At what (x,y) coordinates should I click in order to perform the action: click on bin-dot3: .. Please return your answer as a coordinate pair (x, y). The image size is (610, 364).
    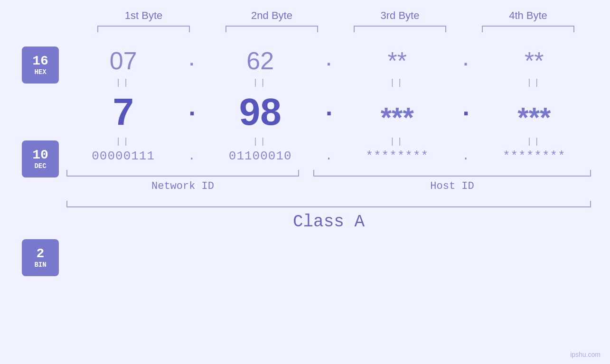
    Looking at the image, I should click on (466, 156).